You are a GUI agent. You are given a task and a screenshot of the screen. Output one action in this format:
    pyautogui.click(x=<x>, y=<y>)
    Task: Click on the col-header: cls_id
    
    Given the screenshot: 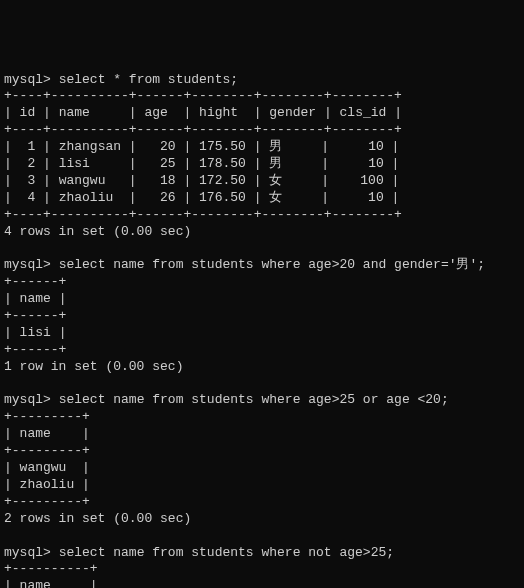 What is the action you would take?
    pyautogui.click(x=364, y=112)
    